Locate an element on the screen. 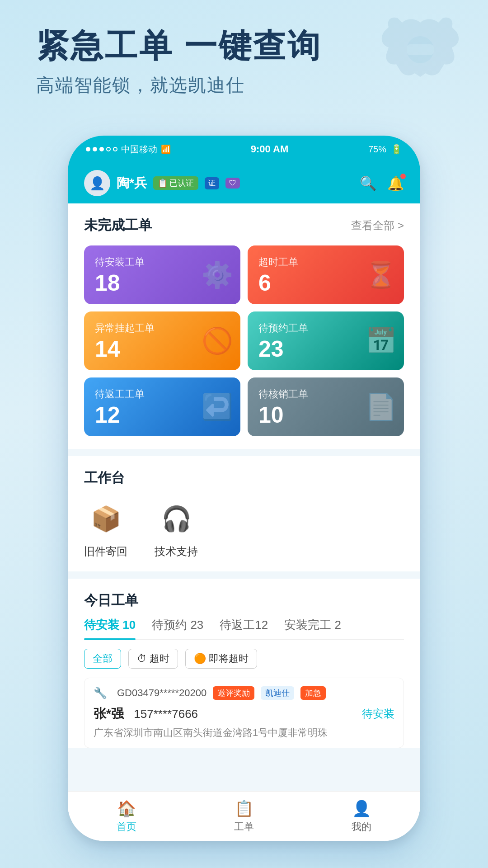  avatar: 👤 is located at coordinates (97, 183).